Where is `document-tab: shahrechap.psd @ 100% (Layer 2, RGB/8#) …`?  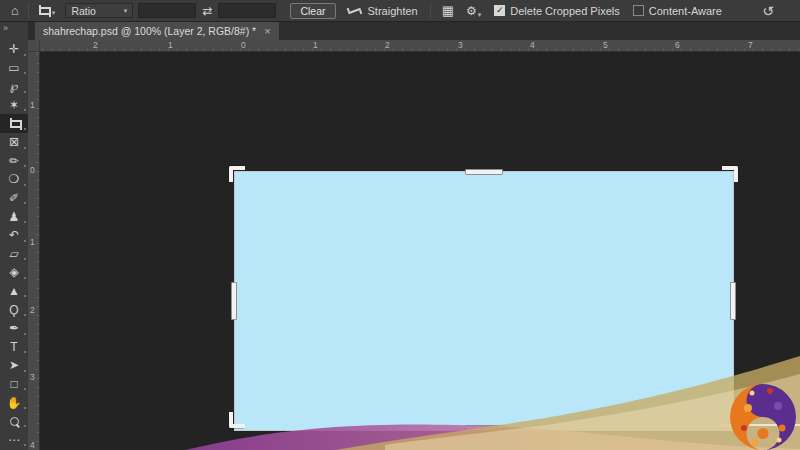
document-tab: shahrechap.psd @ 100% (Layer 2, RGB/8#) … is located at coordinates (157, 31).